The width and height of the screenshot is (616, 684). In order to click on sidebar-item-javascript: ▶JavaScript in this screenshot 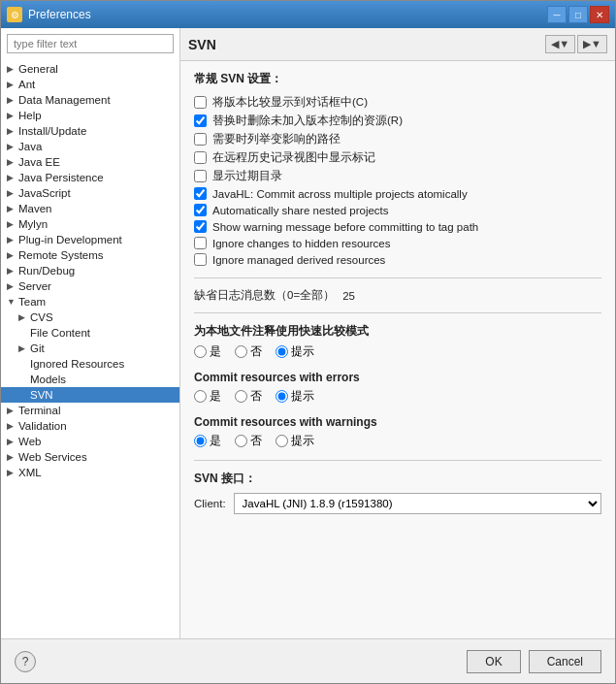, I will do `click(90, 193)`.